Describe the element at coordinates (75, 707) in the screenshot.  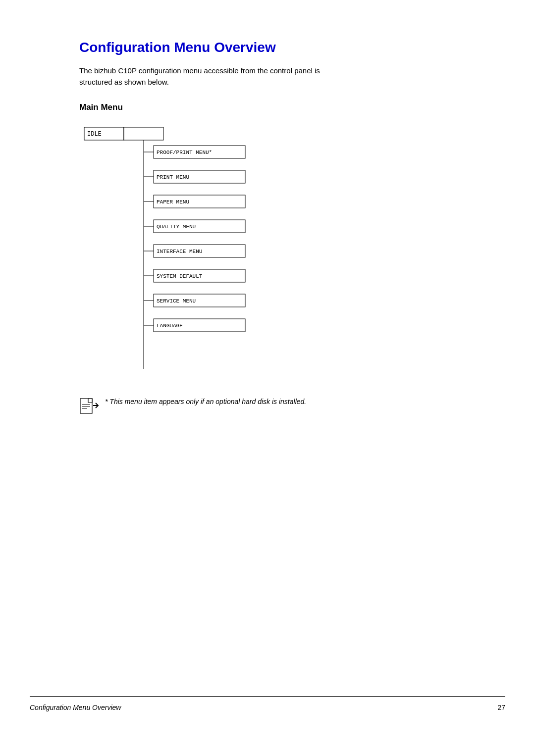
I see `footer-title: Configuration Menu Overview` at that location.